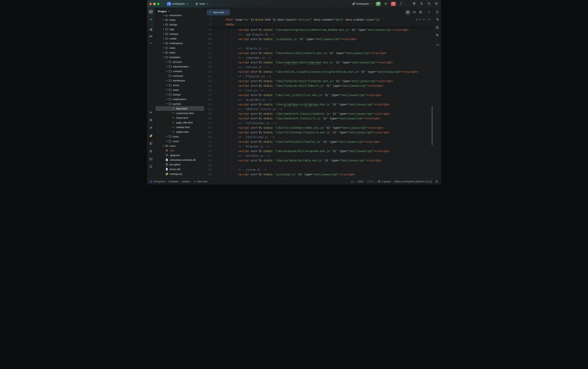 The height and width of the screenshot is (369, 588). I want to click on tree-item-static: static, so click(180, 48).